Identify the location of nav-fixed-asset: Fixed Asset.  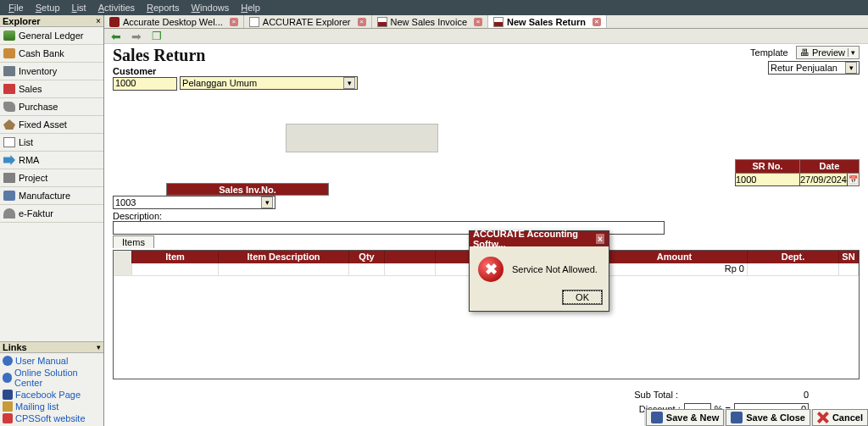
(52, 125).